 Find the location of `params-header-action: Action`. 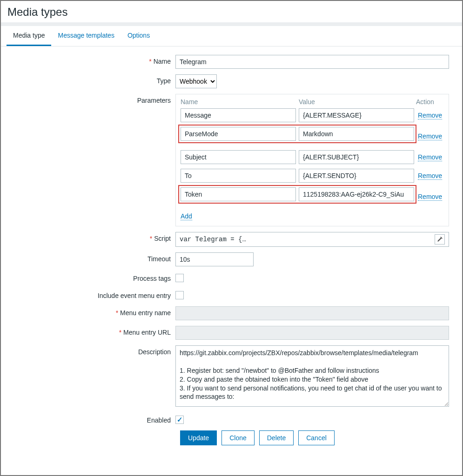

params-header-action: Action is located at coordinates (430, 102).